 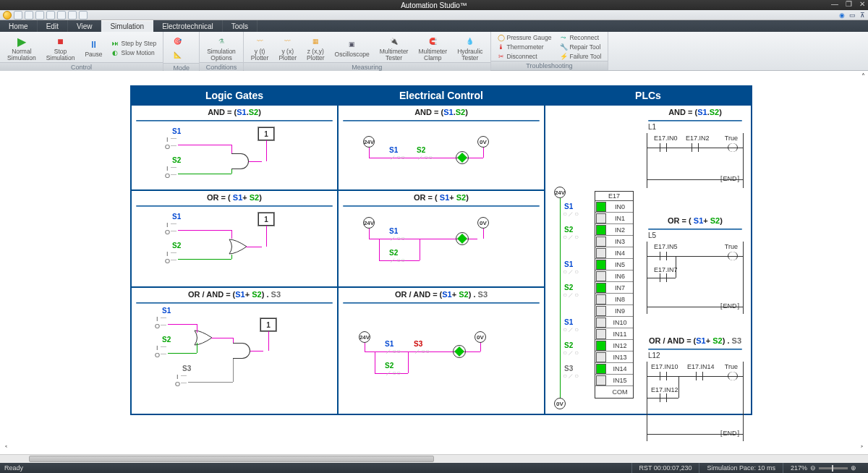 I want to click on title-bar: Automation Studio™ — ❐ ✕, so click(x=434, y=5).